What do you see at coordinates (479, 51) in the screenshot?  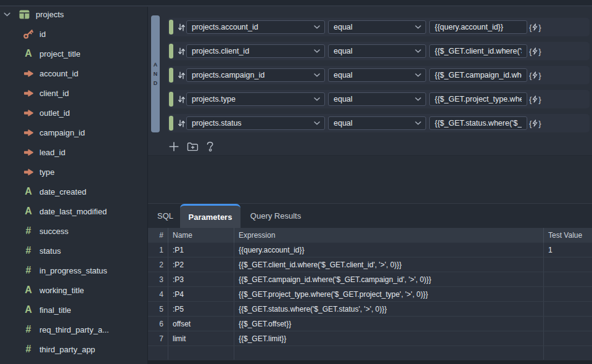 I see `value-input: {{$_GET.client_id.where('$_GET.client_id…` at bounding box center [479, 51].